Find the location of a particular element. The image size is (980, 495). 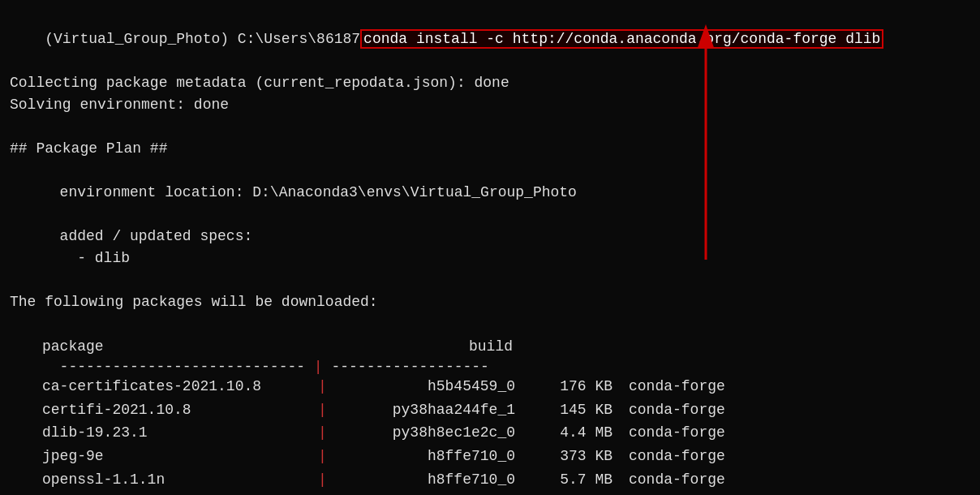

pkg-build-6: 2_cp38 is located at coordinates (426, 493).